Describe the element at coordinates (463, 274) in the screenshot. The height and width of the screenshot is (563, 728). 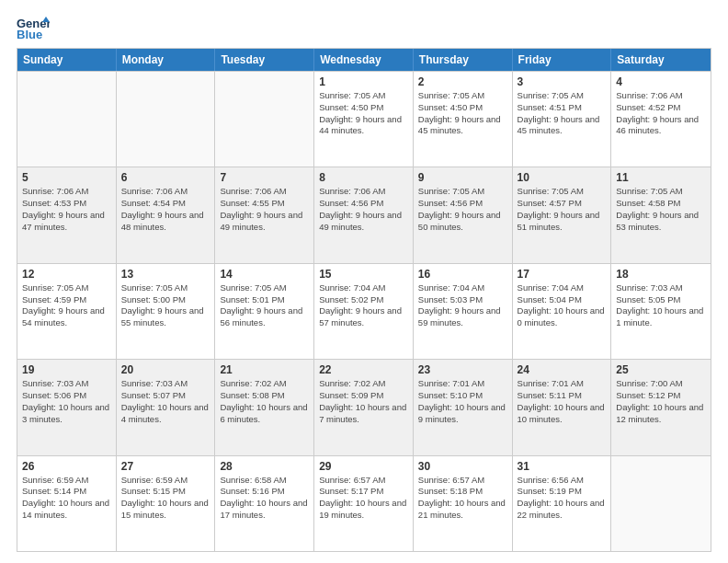
I see `day-number: 16` at that location.